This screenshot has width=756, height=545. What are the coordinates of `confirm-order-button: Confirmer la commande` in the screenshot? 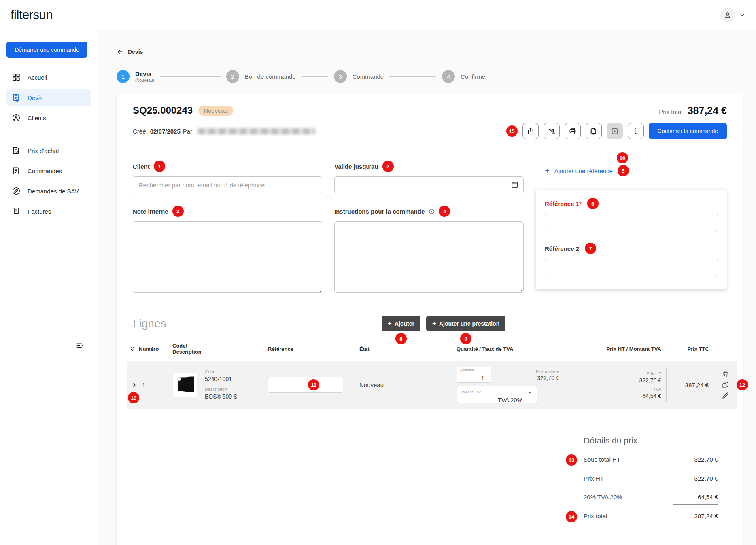 It's located at (688, 131).